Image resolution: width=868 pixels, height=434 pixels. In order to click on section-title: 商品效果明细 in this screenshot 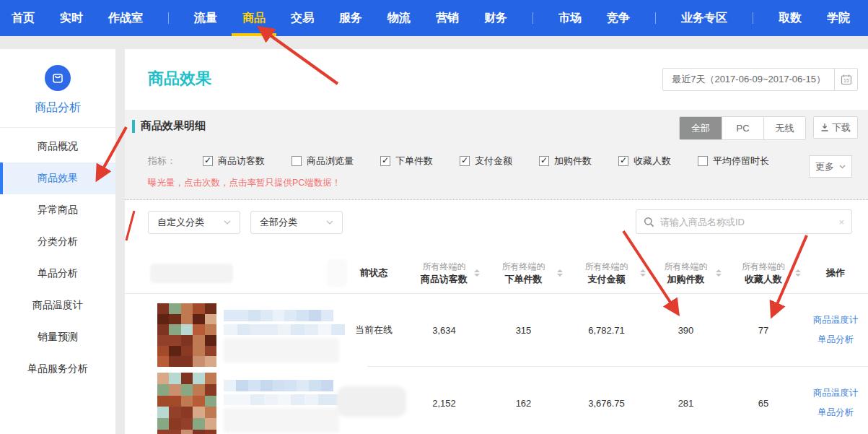, I will do `click(173, 126)`.